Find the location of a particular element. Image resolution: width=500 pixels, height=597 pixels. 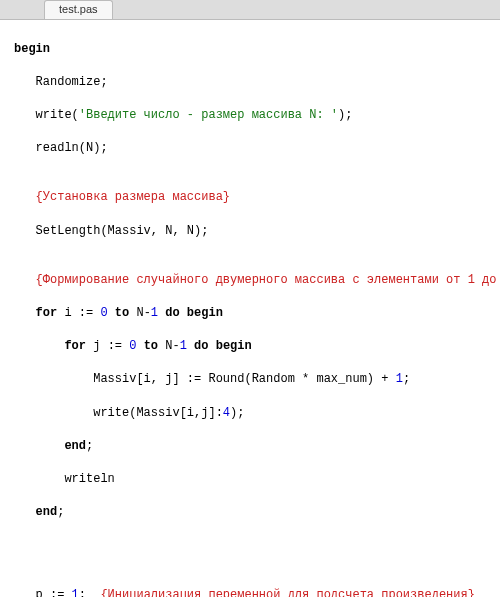

tab-bar: test.pas is located at coordinates (250, 10).